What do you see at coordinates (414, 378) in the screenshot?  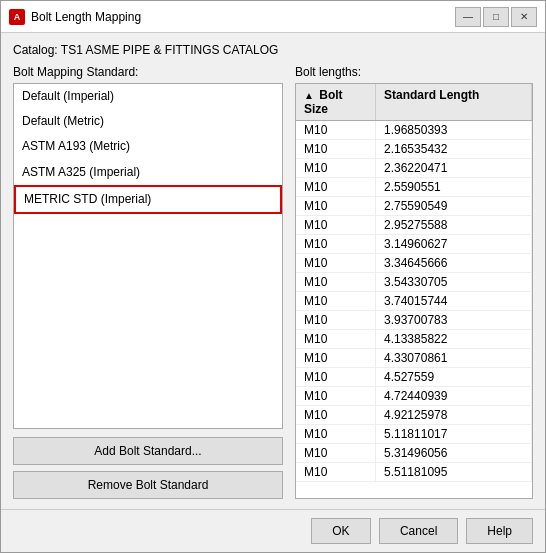 I see `table-row: M104.527559` at bounding box center [414, 378].